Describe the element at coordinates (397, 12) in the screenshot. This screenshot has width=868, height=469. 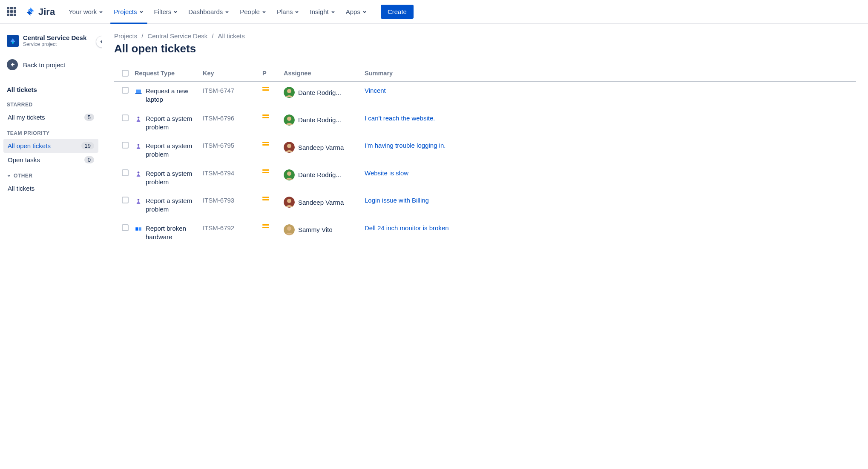
I see `create-button: Create` at that location.